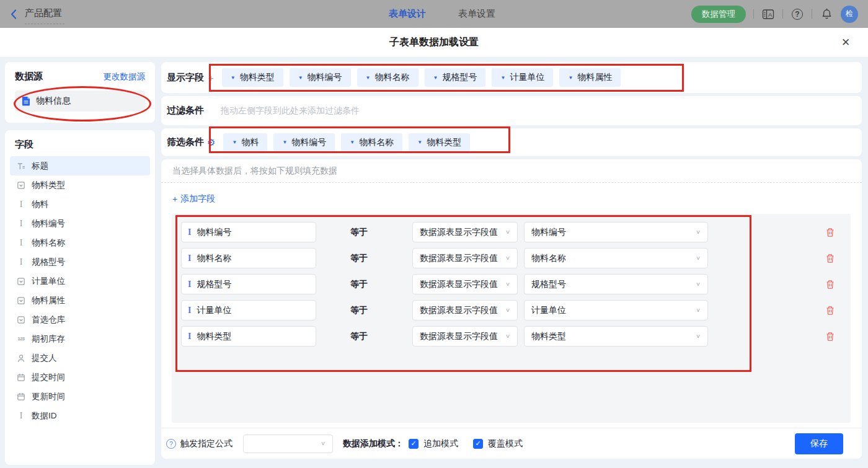  Describe the element at coordinates (826, 14) in the screenshot. I see `bell-icon` at that location.